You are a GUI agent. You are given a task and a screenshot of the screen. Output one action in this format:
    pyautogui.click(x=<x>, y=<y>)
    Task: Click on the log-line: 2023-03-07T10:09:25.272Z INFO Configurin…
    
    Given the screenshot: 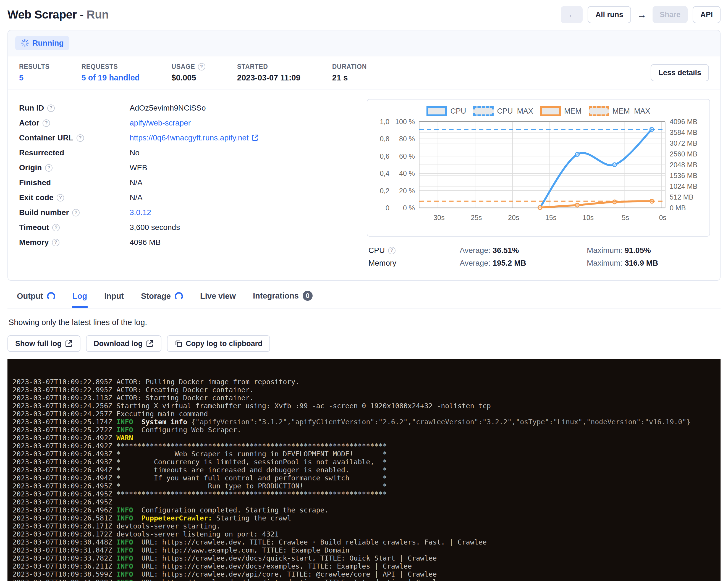 What is the action you would take?
    pyautogui.click(x=367, y=430)
    